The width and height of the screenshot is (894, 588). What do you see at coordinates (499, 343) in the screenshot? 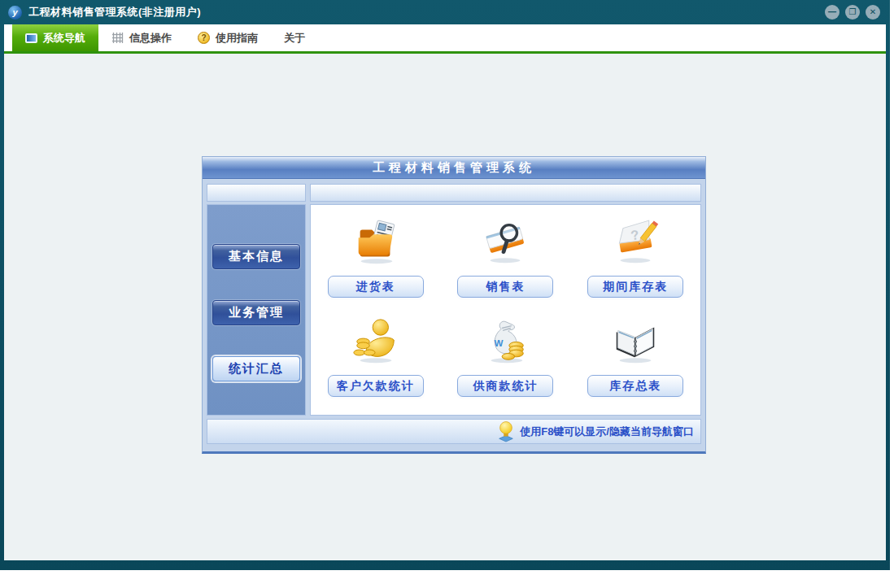
I see `svg-text: W` at bounding box center [499, 343].